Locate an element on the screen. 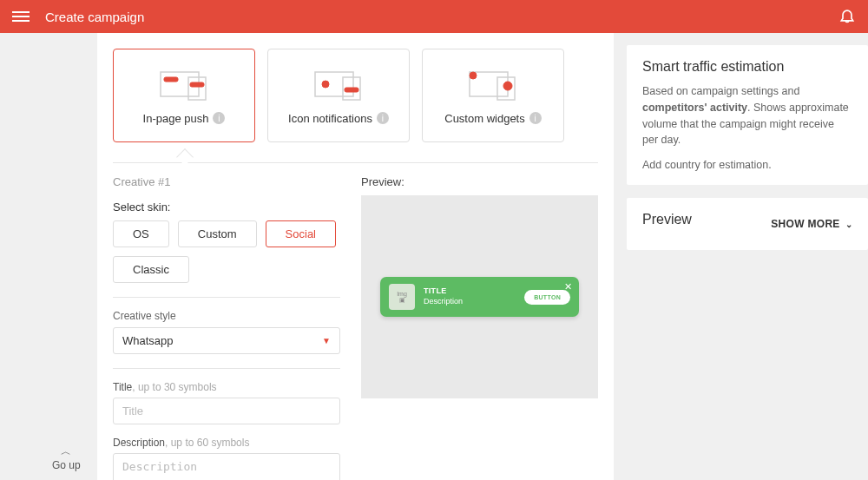 The height and width of the screenshot is (480, 868). page-title: Create campaign is located at coordinates (95, 17).